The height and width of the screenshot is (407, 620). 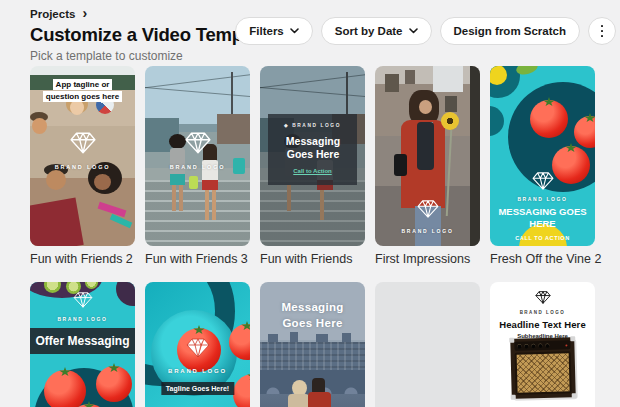 I want to click on template-cell: BRAND LOGO Headline Text Here Subheadlin…, so click(x=542, y=344).